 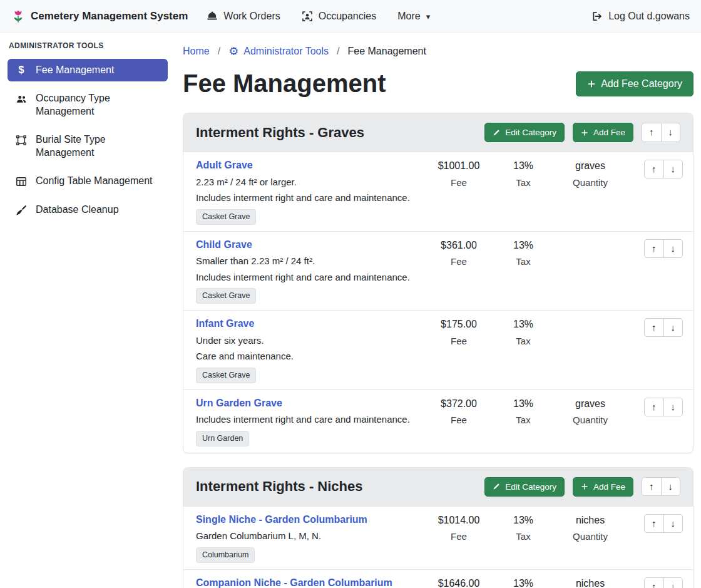 What do you see at coordinates (280, 133) in the screenshot?
I see `category-title: Interment Rights - Graves` at bounding box center [280, 133].